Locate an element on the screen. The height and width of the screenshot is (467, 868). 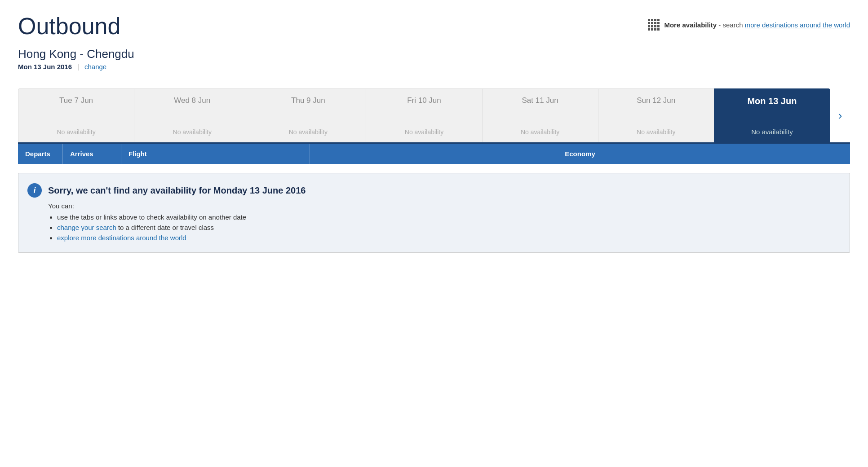
col-flight: Flight is located at coordinates (216, 154).